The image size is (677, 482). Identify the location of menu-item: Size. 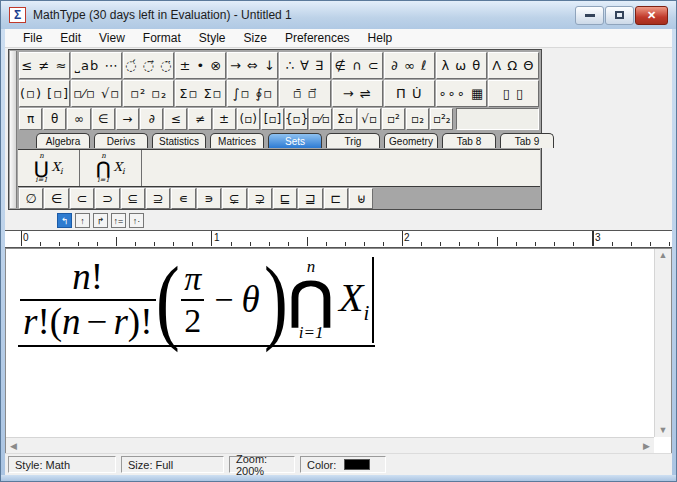
(256, 38).